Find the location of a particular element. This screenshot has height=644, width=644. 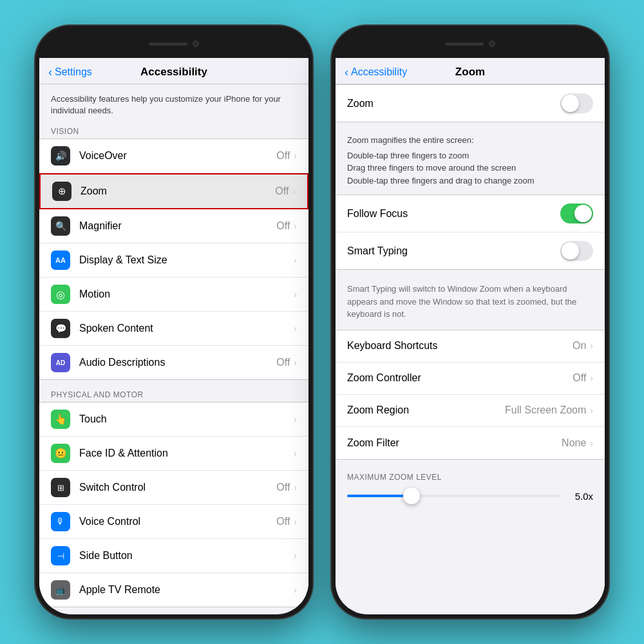

display-text-chevron: › is located at coordinates (295, 260).